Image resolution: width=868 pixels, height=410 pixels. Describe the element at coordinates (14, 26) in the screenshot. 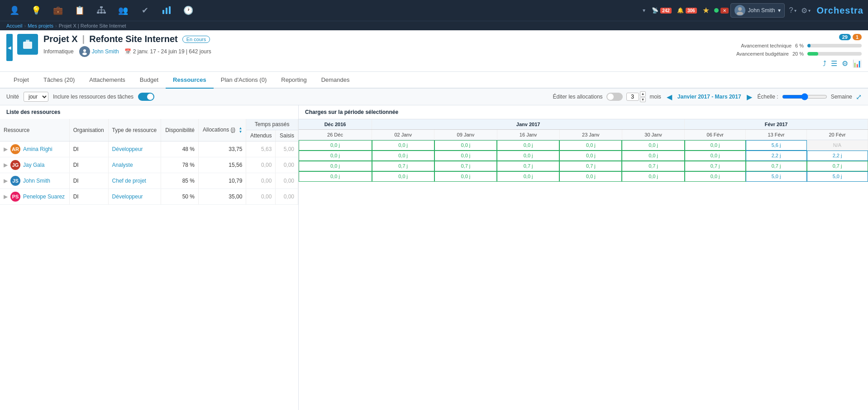

I see `breadcrumb-home: Accueil` at that location.